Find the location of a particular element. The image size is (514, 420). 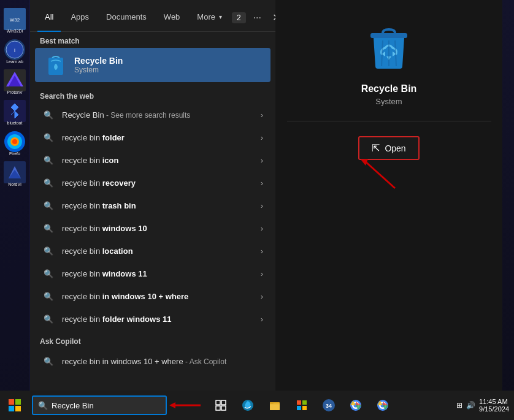

ask-copilot-label: Ask Copilot is located at coordinates (153, 340).